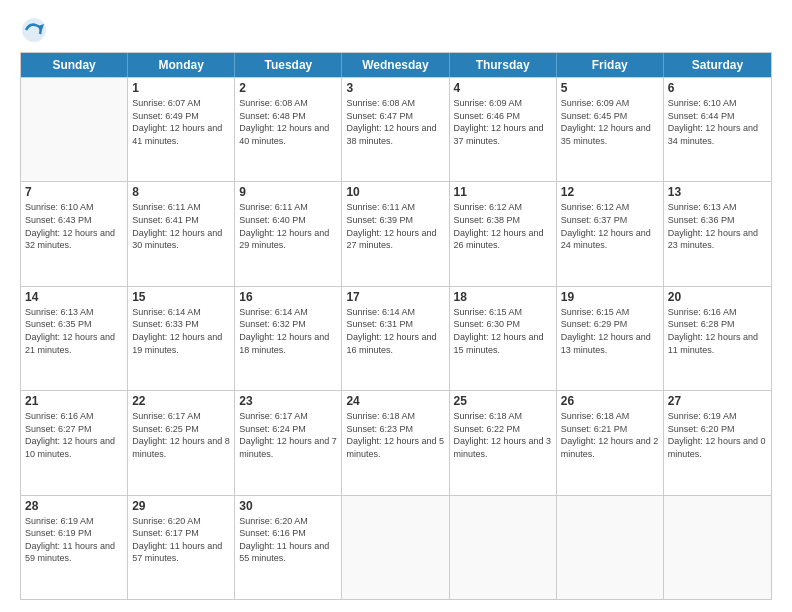  Describe the element at coordinates (718, 442) in the screenshot. I see `day-cell-27: 27Sunrise: 6:19 AMSunset: 6:20 PMDayligh…` at that location.